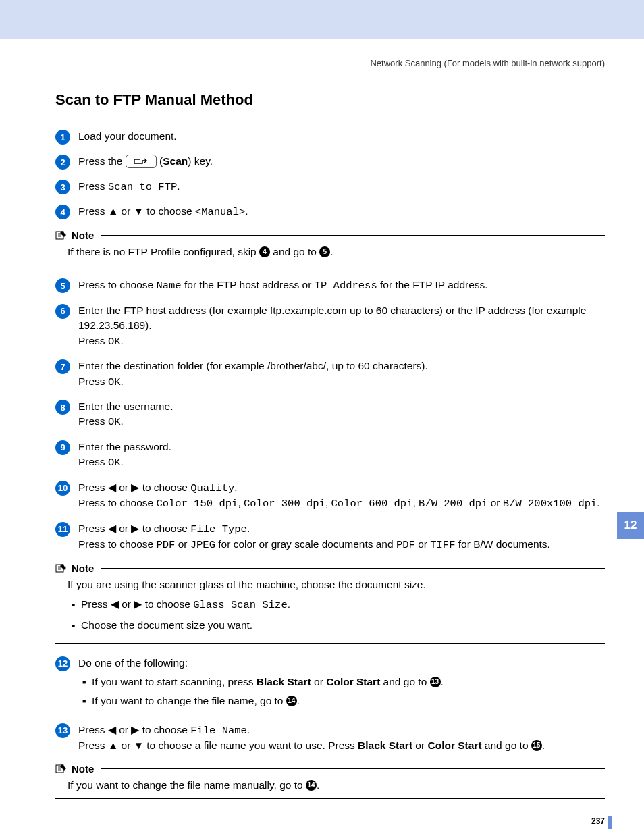  Describe the element at coordinates (330, 781) in the screenshot. I see `note-block: Note If you want to change the file name…` at that location.